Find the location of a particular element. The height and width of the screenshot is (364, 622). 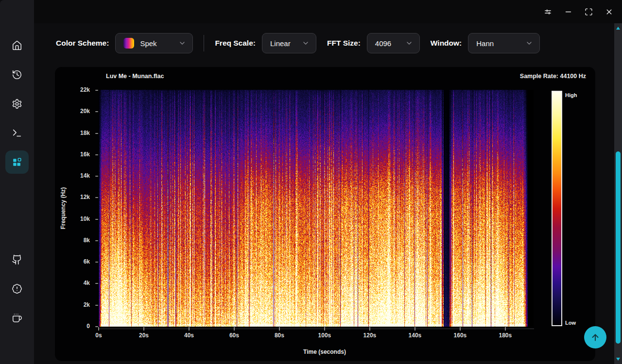

y-tick-label: 10k is located at coordinates (72, 219).